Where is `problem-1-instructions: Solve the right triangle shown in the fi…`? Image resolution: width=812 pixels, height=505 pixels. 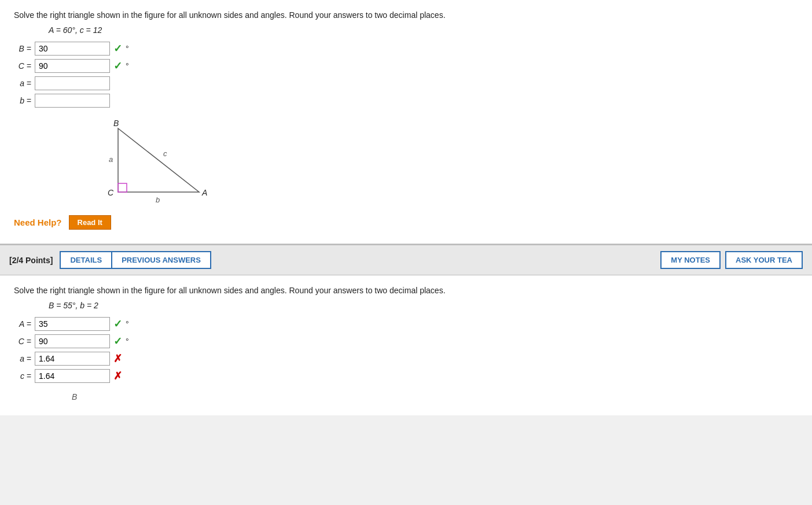
problem-1-instructions: Solve the right triangle shown in the fi… is located at coordinates (406, 15).